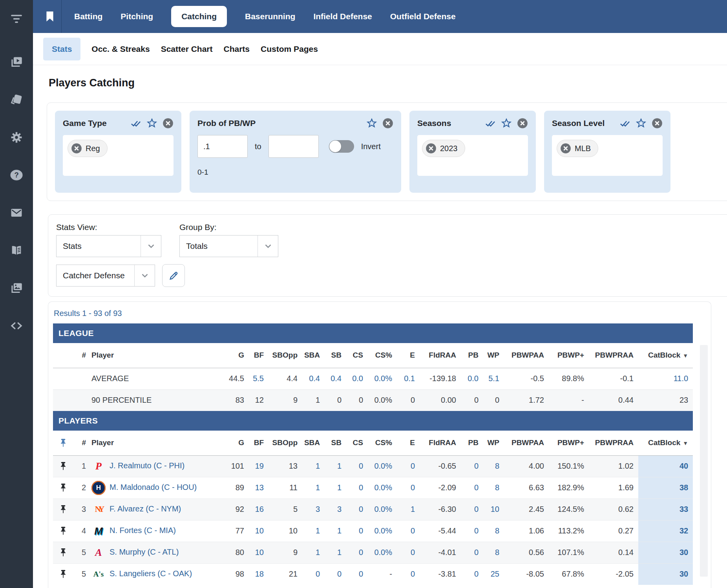  I want to click on cell-catblock: 32, so click(666, 531).